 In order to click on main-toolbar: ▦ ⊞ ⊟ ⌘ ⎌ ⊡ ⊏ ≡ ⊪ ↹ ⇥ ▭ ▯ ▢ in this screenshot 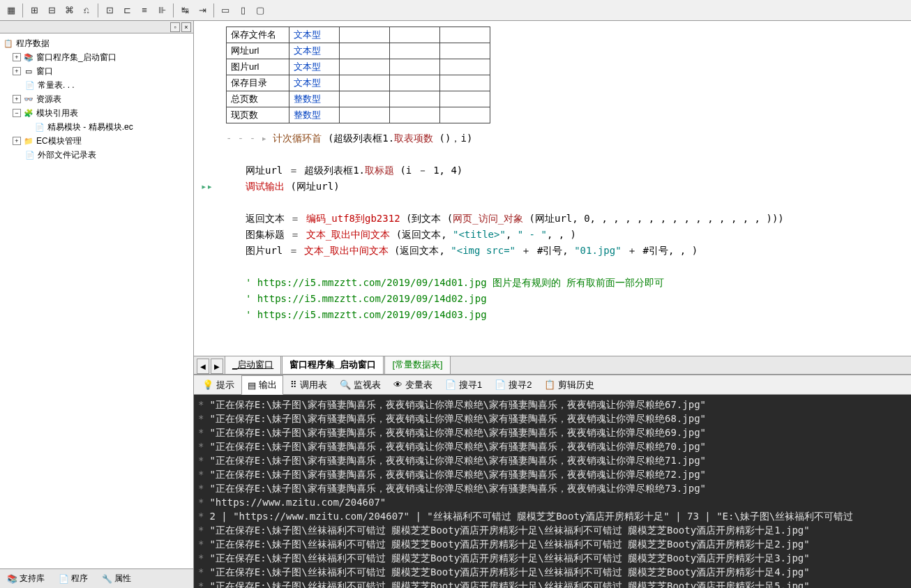, I will do `click(456, 10)`.